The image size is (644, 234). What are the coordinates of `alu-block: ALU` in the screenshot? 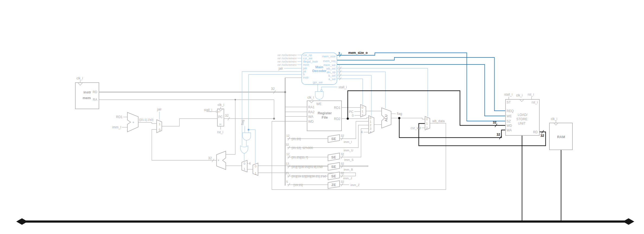 It's located at (387, 118).